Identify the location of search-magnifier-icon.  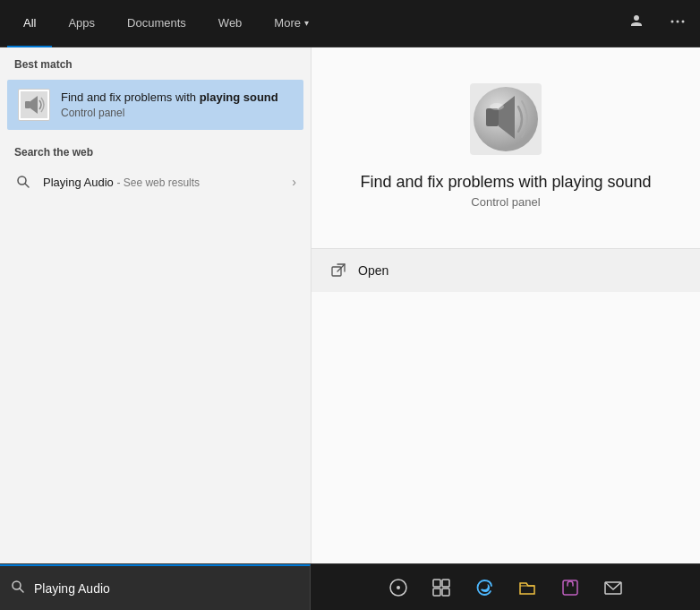
(23, 182).